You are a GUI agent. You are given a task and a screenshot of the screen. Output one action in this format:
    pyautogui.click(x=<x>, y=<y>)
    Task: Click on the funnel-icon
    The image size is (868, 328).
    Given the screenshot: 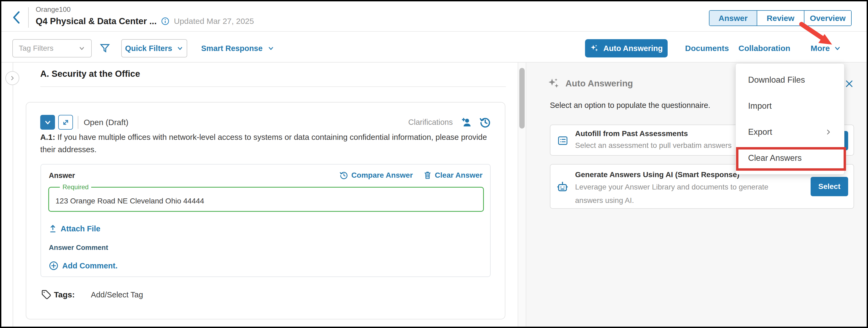 What is the action you would take?
    pyautogui.click(x=105, y=49)
    